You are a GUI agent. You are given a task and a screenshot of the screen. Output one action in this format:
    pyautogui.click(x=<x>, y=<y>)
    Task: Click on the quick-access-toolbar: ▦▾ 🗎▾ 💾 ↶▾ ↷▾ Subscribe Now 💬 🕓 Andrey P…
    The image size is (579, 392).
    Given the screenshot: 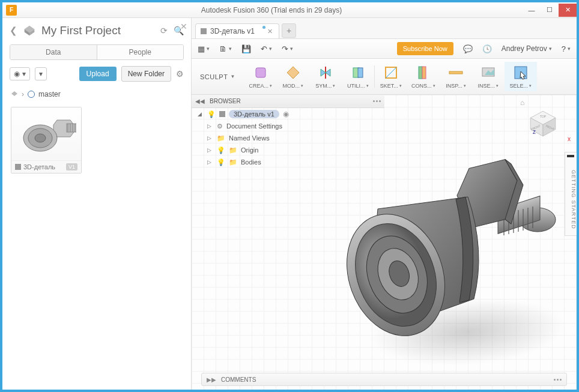 What is the action you would take?
    pyautogui.click(x=384, y=49)
    